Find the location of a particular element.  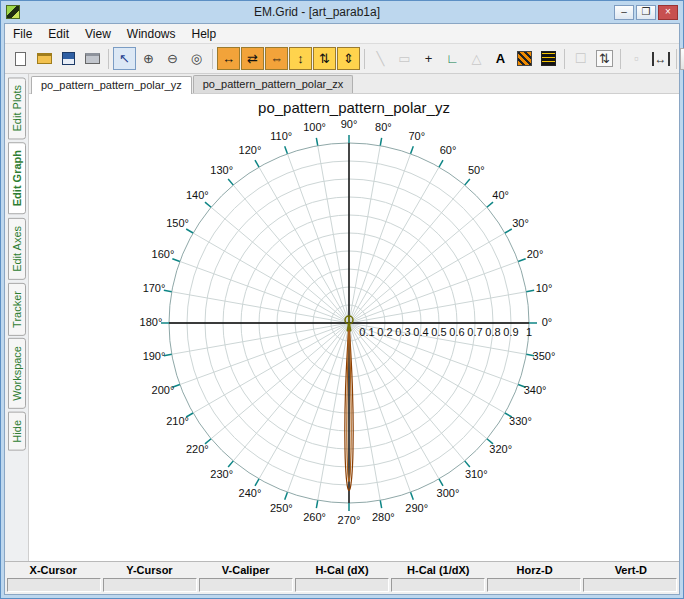

zoom-out-button: ⊖ is located at coordinates (172, 58).